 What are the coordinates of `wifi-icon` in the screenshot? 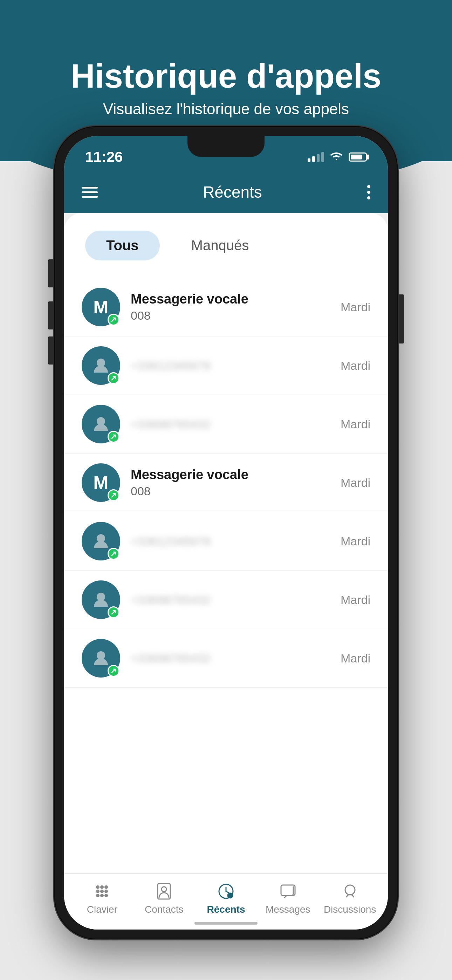 It's located at (336, 157).